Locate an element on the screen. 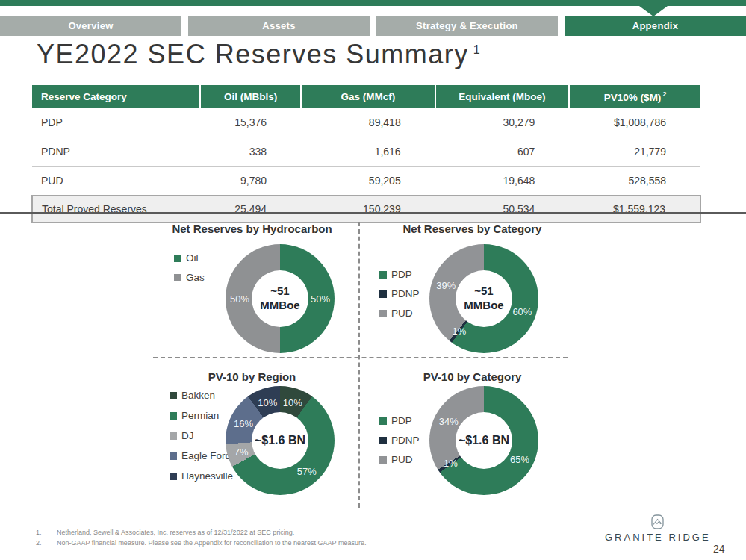 This screenshot has width=746, height=560. legend-item: DJ is located at coordinates (202, 436).